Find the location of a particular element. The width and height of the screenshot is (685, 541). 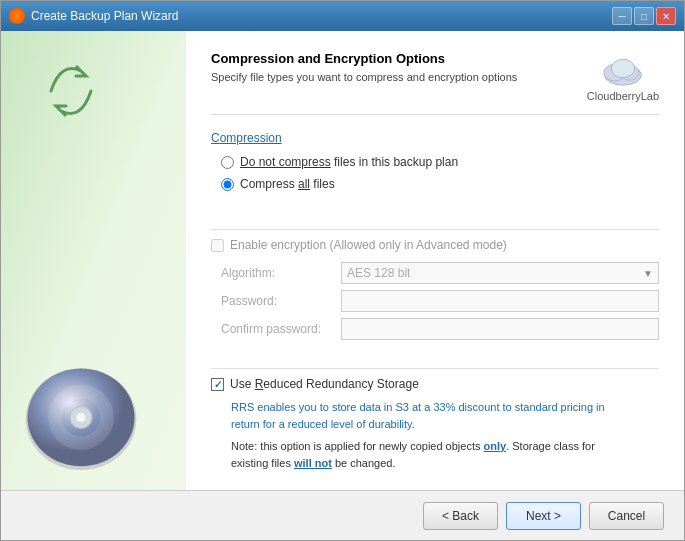

algorithm-value: AES 128 bit is located at coordinates (378, 273).